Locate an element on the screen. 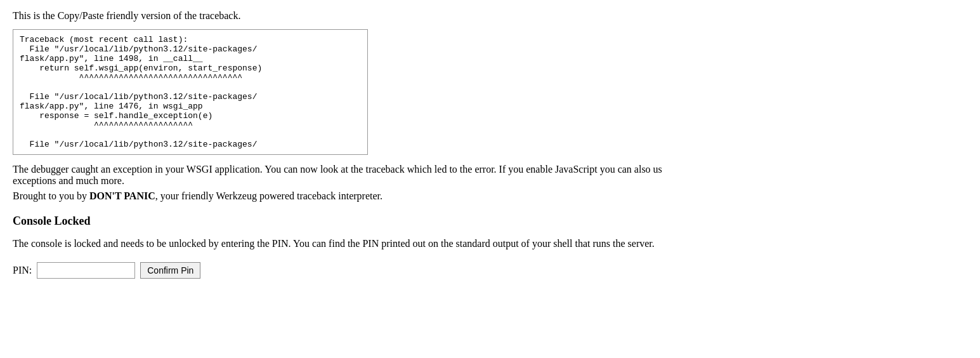  intro-text: This is the Copy/Paste friendly version … is located at coordinates (490, 16).